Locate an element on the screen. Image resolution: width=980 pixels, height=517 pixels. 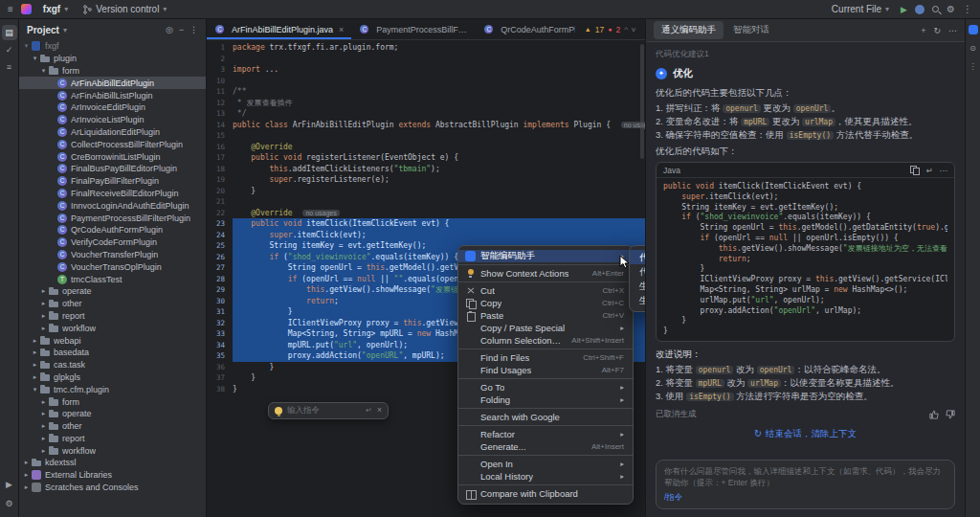
history-label: 代码优化建议1 is located at coordinates (806, 55).